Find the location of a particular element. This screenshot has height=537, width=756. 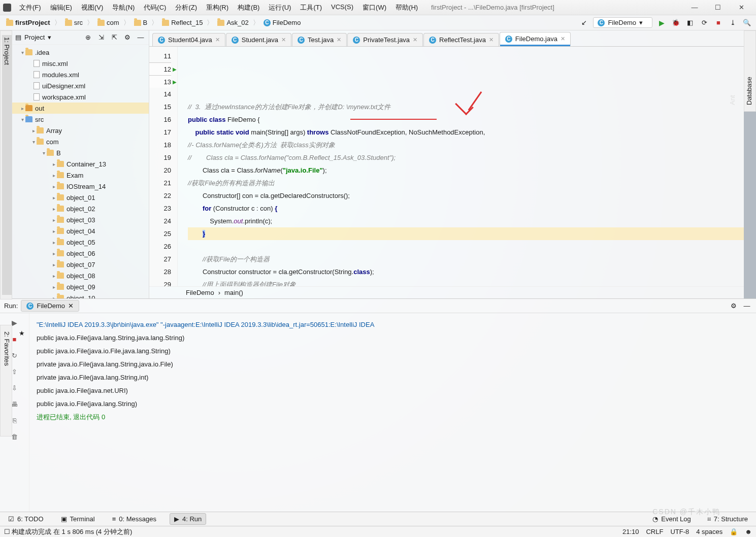

file-encoding: UTF-8 is located at coordinates (679, 532).